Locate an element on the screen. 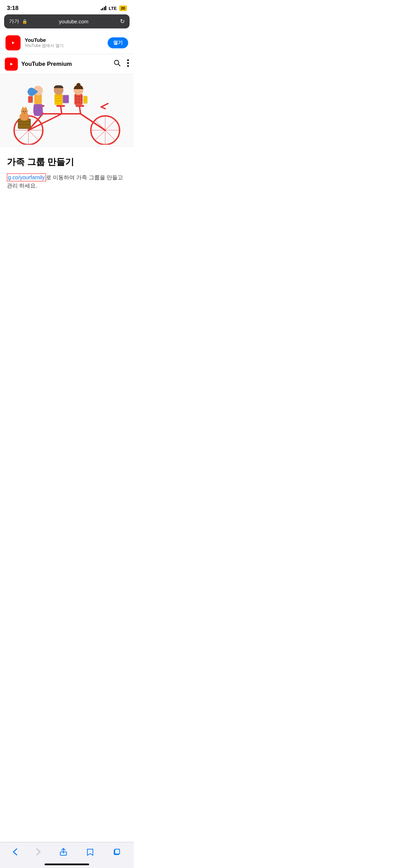 The image size is (401, 868). reload-icon: ↻ is located at coordinates (122, 21).